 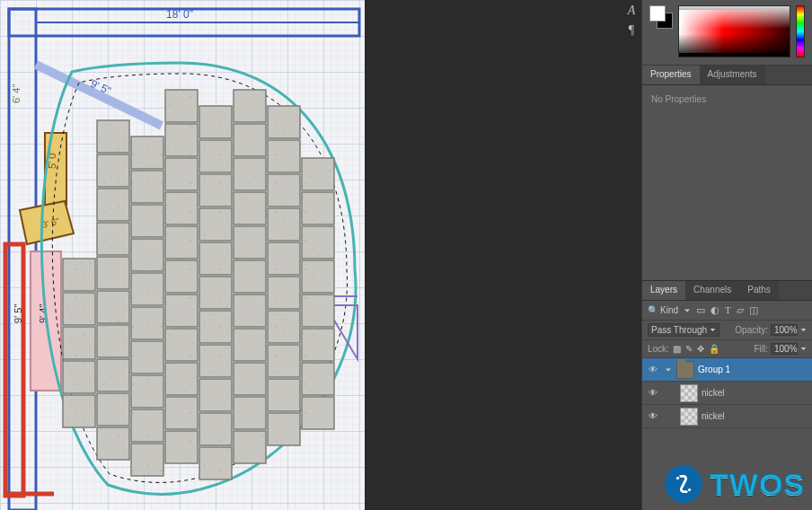 What do you see at coordinates (701, 311) in the screenshot?
I see `filter-pixel-icon: ▭` at bounding box center [701, 311].